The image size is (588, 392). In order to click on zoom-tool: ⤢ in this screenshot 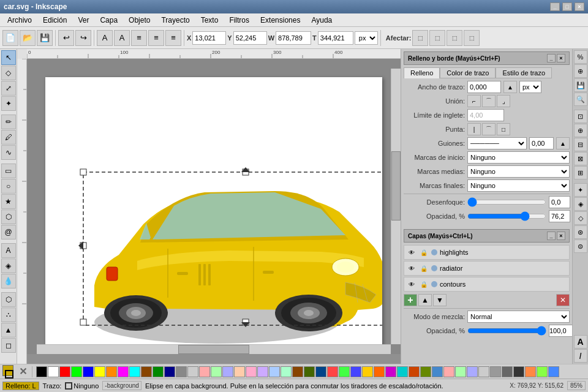, I will do `click(9, 88)`.